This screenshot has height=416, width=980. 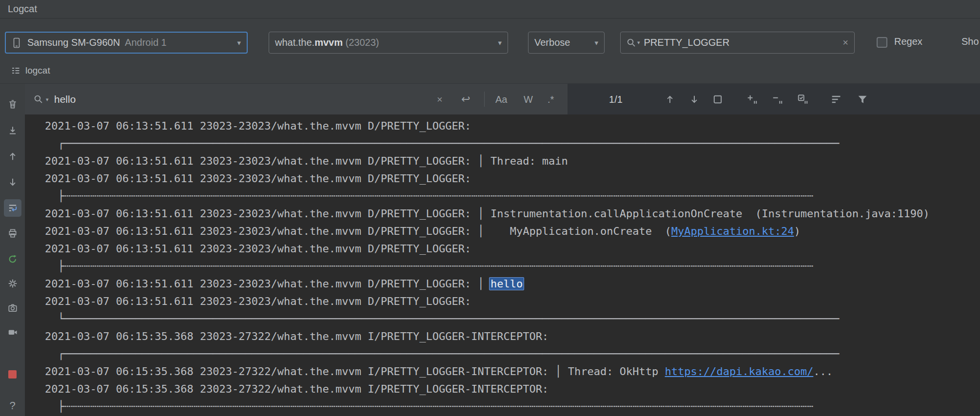 I want to click on restart-logcat-button, so click(x=13, y=259).